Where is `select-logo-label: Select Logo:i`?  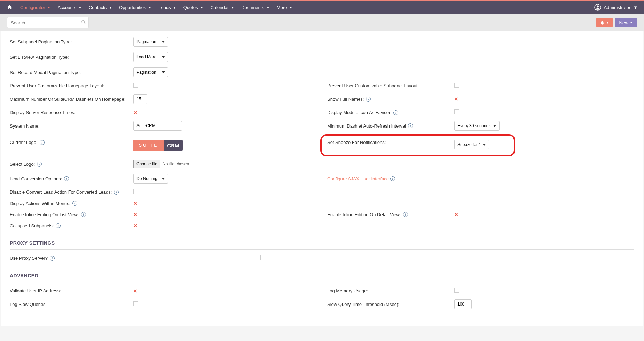 select-logo-label: Select Logo:i is located at coordinates (72, 164).